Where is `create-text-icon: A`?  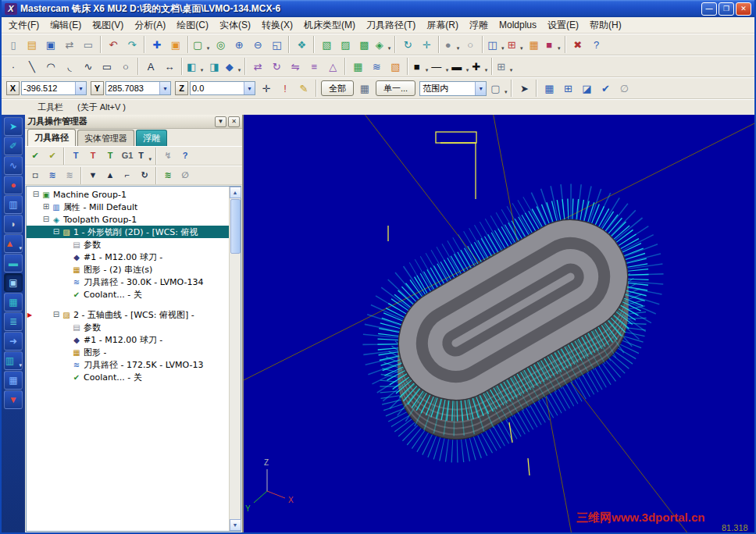
create-text-icon: A is located at coordinates (151, 66).